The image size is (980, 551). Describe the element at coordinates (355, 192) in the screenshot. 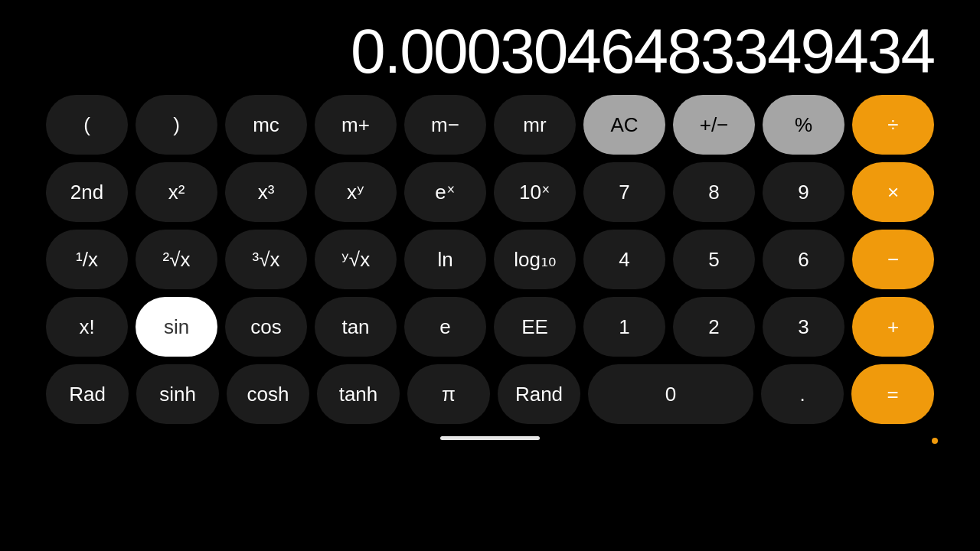

I see `btn-x-power-y: xʸ` at that location.